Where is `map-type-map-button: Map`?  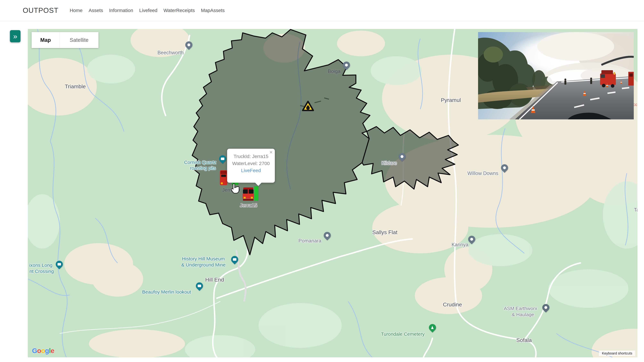 map-type-map-button: Map is located at coordinates (46, 40).